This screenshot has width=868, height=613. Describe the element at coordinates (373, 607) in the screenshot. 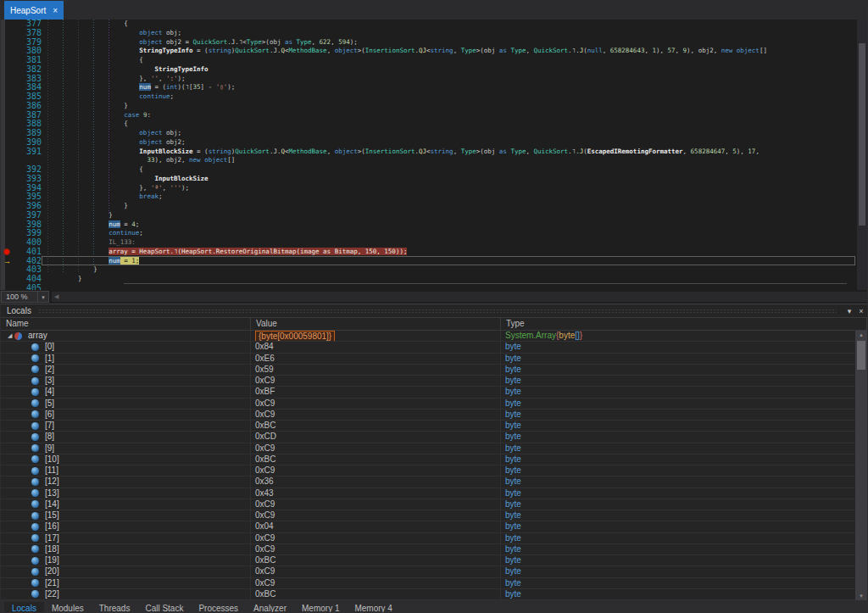

I see `tool-tab-memory-4: Memory 4` at that location.